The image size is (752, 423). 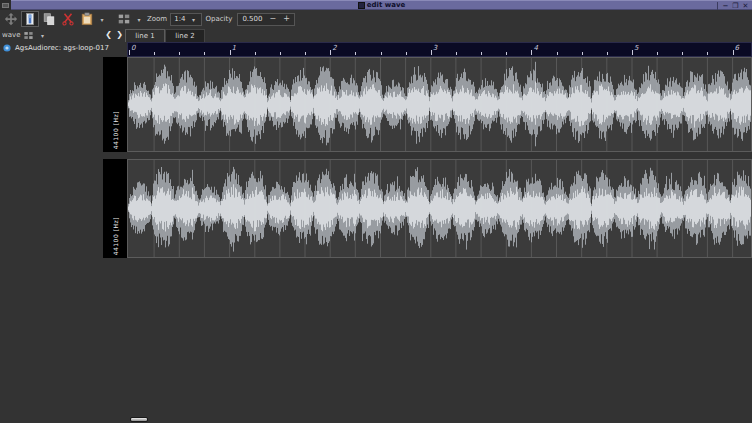 I want to click on maximize-button: ❐, so click(x=736, y=6).